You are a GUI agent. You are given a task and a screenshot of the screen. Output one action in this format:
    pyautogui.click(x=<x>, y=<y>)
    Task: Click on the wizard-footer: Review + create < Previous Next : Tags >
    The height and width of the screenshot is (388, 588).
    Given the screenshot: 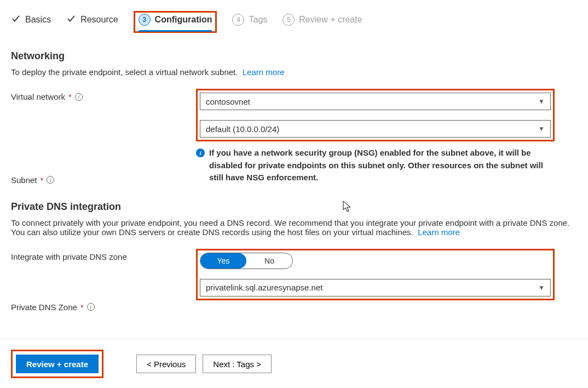 What is the action you would take?
    pyautogui.click(x=294, y=364)
    